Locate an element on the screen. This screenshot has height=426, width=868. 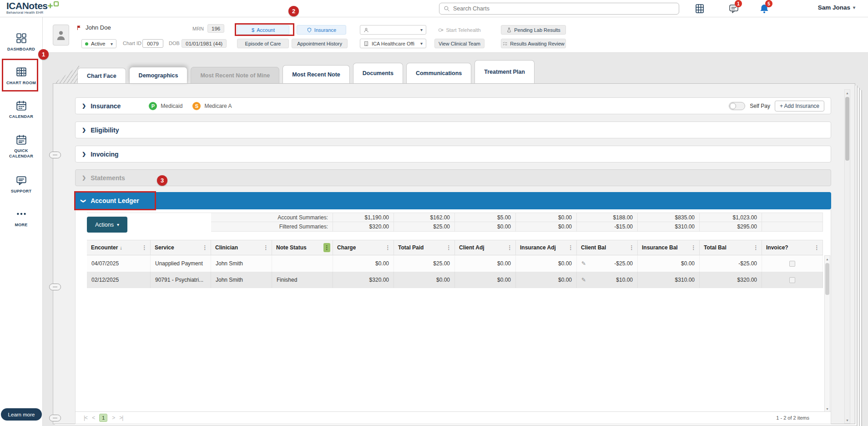
page-scrollbar: ▲ ▼ is located at coordinates (847, 257).